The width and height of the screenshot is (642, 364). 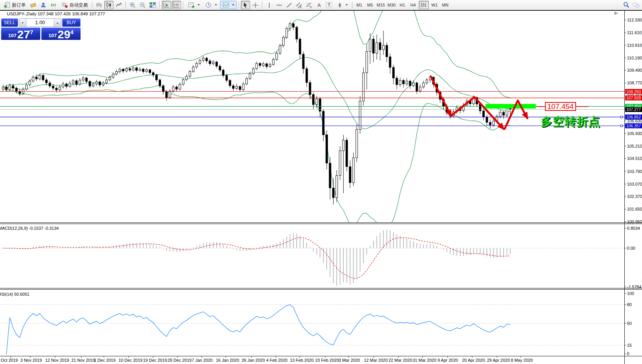 What do you see at coordinates (31, 360) in the screenshot?
I see `x-axis-date-label: 3 Nov 2019` at bounding box center [31, 360].